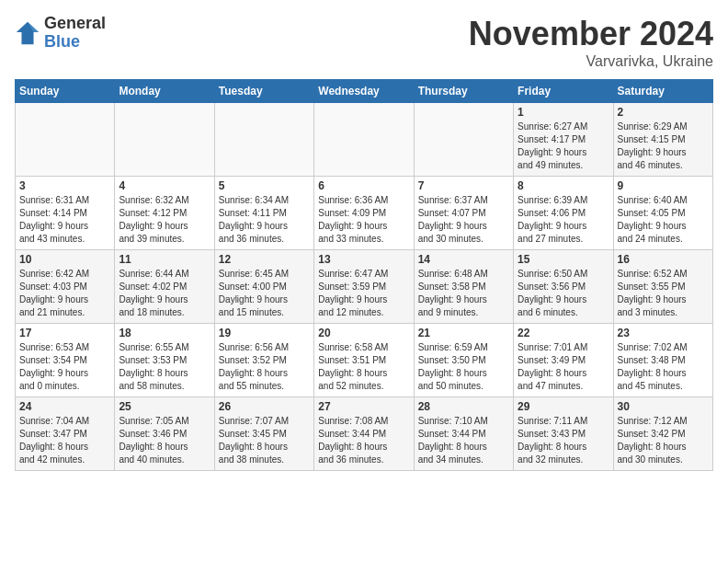 This screenshot has width=728, height=563. What do you see at coordinates (563, 140) in the screenshot?
I see `day-cell: 1Sunrise: 6:27 AM Sunset: 4:17 PM Daylig…` at bounding box center [563, 140].